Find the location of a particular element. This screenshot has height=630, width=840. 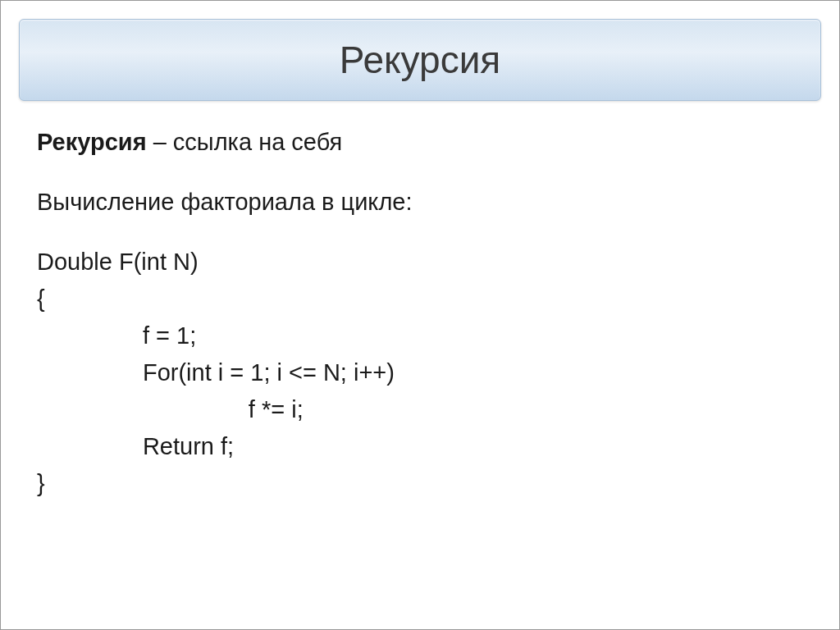

slide-title: Рекурсия is located at coordinates (420, 60).